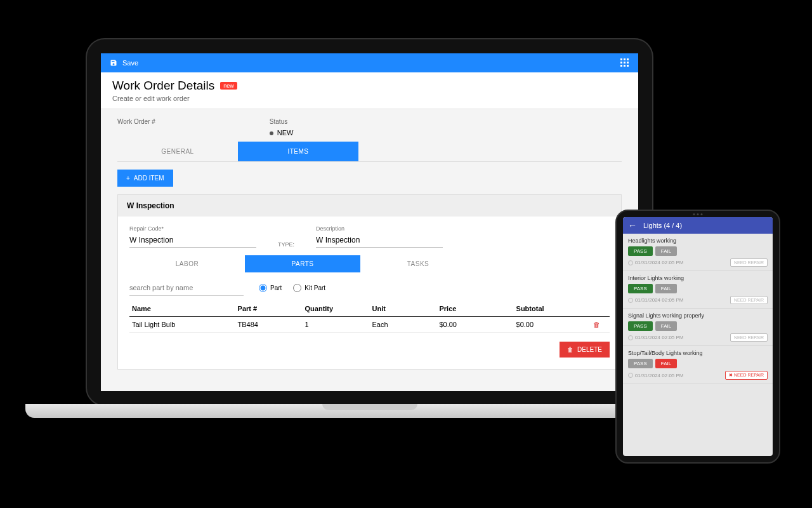 This screenshot has height=508, width=812. Describe the element at coordinates (369, 98) in the screenshot. I see `page-subtitle: Create or edit work order` at that location.